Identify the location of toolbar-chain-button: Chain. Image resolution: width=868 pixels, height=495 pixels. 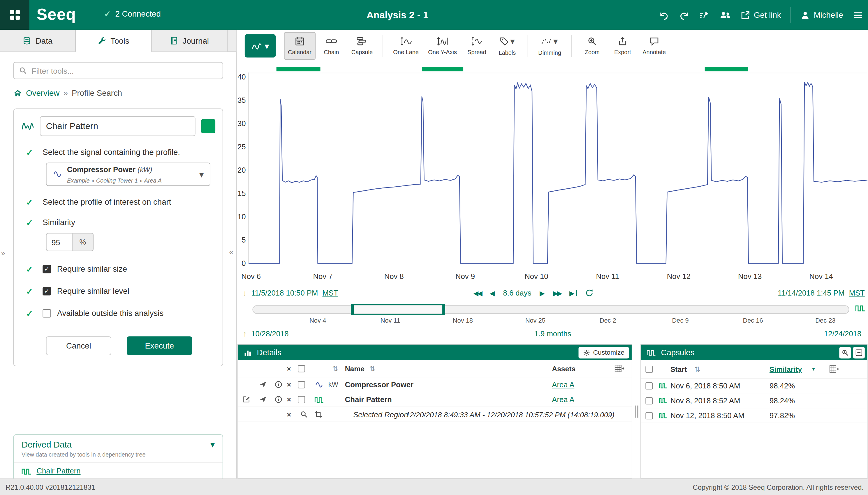
(331, 46).